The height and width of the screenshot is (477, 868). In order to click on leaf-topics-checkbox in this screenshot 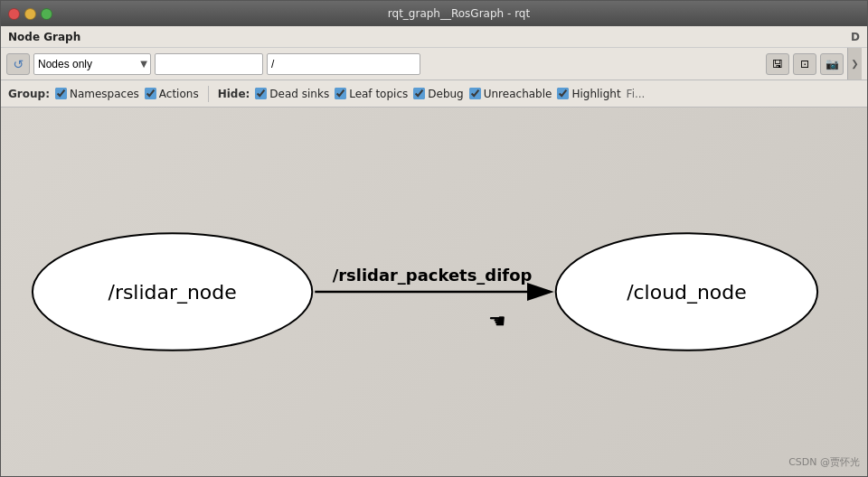, I will do `click(340, 94)`.